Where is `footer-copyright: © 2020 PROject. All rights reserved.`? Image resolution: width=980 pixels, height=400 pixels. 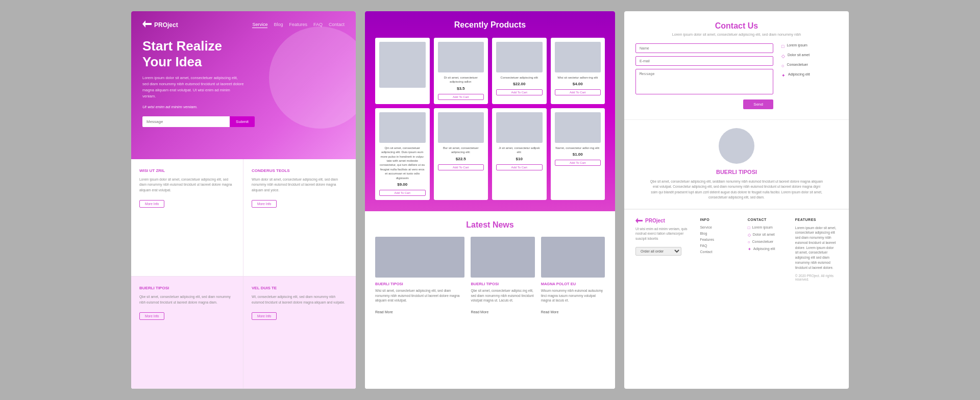
footer-copyright: © 2020 PROject. All rights reserved. is located at coordinates (817, 278).